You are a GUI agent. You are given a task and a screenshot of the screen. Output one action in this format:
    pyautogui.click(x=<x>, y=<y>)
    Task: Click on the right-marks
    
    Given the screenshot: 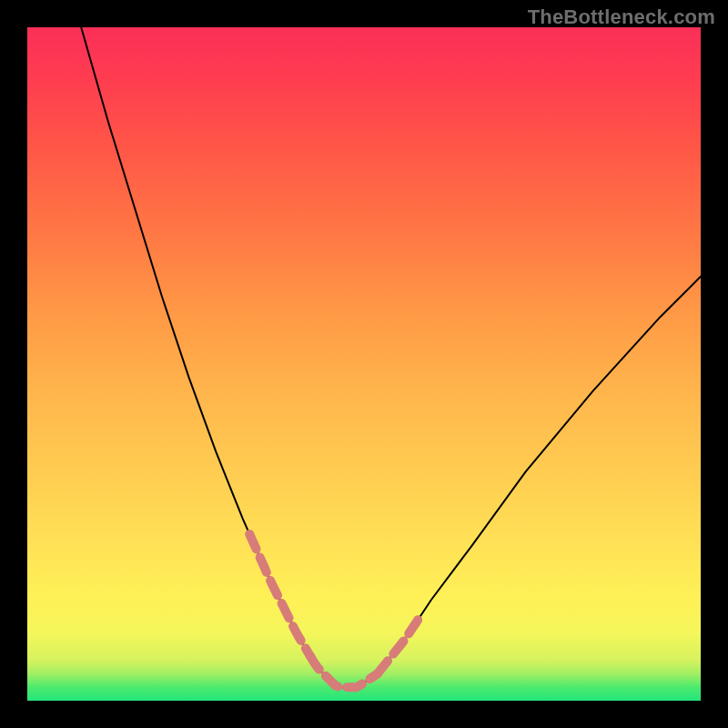 What is the action you would take?
    pyautogui.click(x=398, y=646)
    